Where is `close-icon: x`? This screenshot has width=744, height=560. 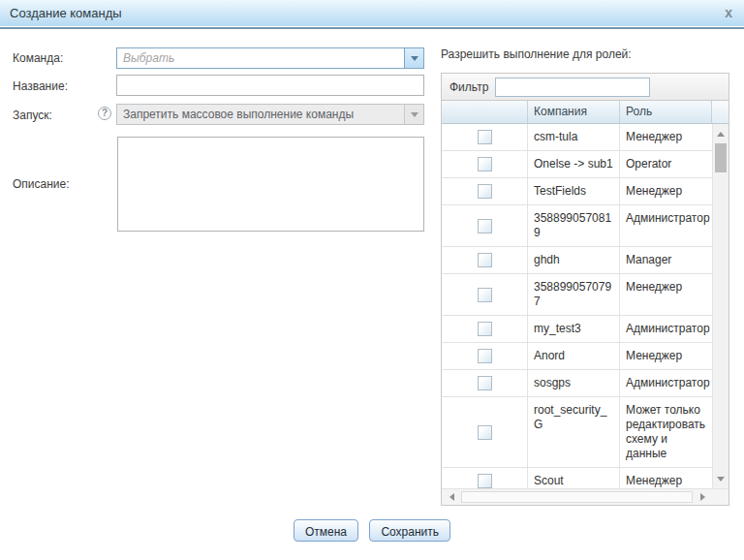 close-icon: x is located at coordinates (728, 13).